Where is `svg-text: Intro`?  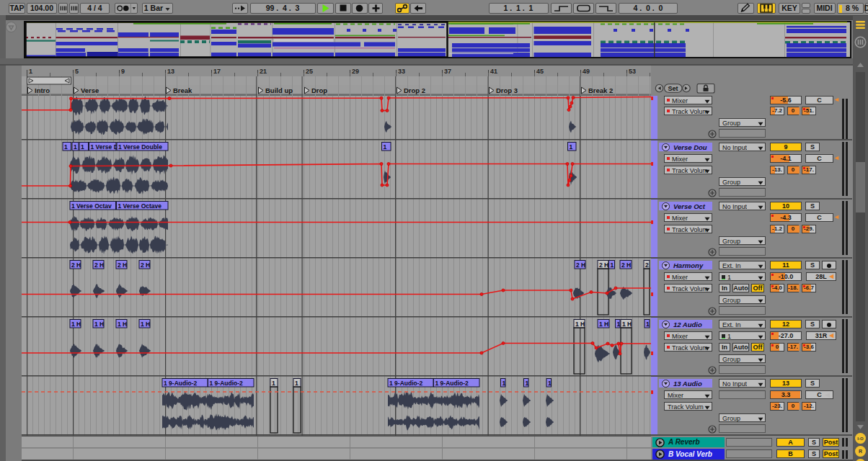
svg-text: Intro is located at coordinates (42, 91).